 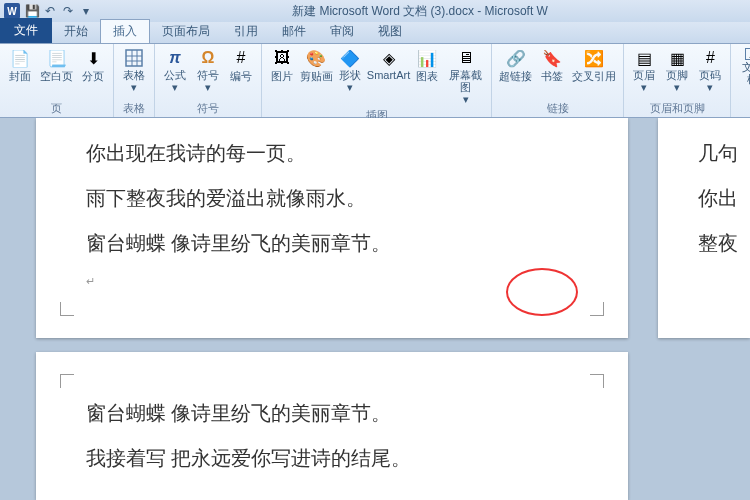 What do you see at coordinates (677, 58) in the screenshot?
I see `footer-icon: ▦` at bounding box center [677, 58].